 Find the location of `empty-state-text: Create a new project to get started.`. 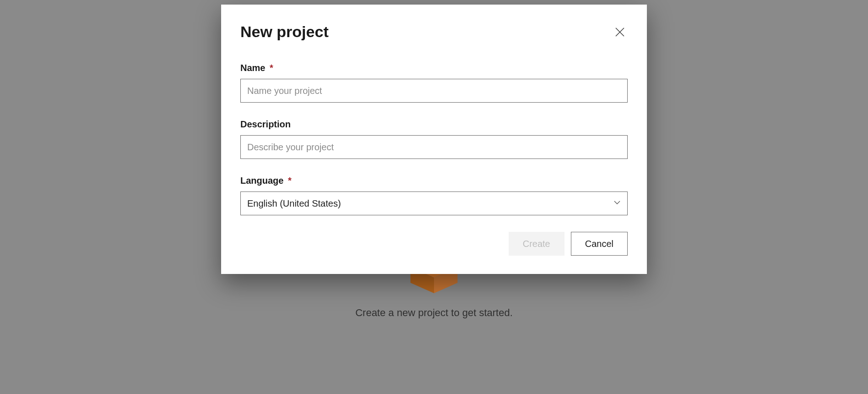

empty-state-text: Create a new project to get started. is located at coordinates (434, 313).